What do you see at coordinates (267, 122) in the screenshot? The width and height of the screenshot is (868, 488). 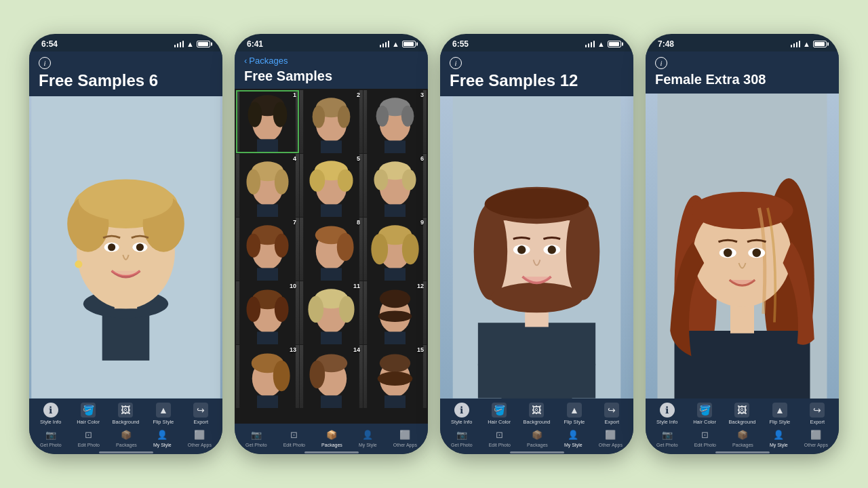 I see `grid-item-1: 1` at bounding box center [267, 122].